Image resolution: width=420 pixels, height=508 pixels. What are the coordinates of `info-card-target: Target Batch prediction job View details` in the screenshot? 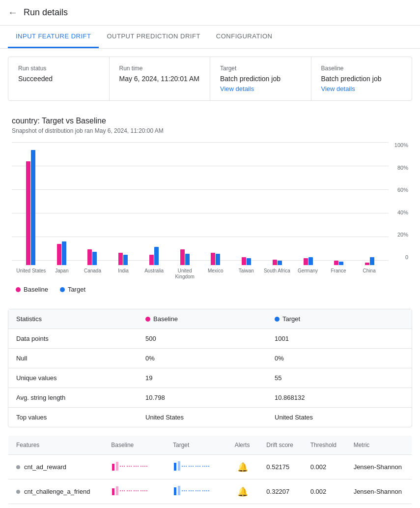 It's located at (261, 79).